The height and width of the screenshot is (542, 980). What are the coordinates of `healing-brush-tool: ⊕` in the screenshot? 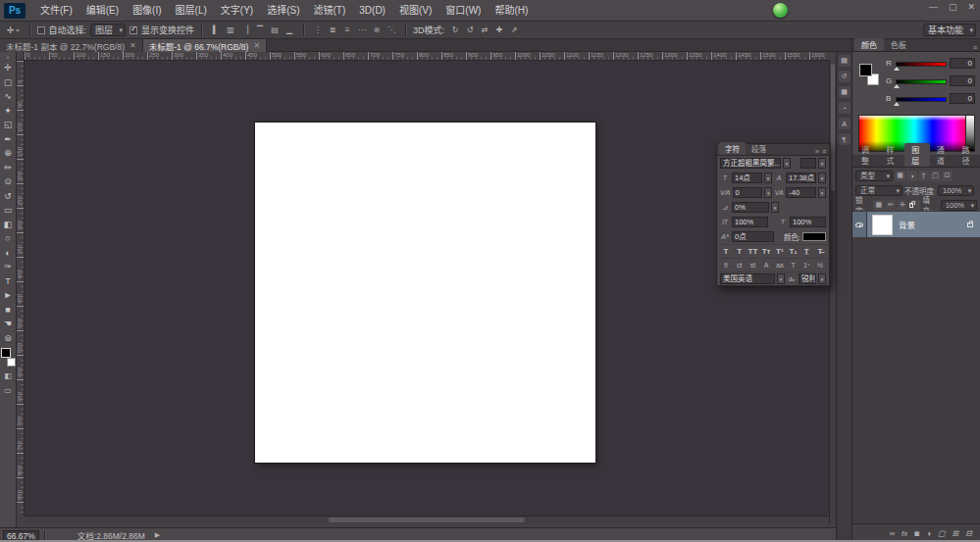 It's located at (8, 153).